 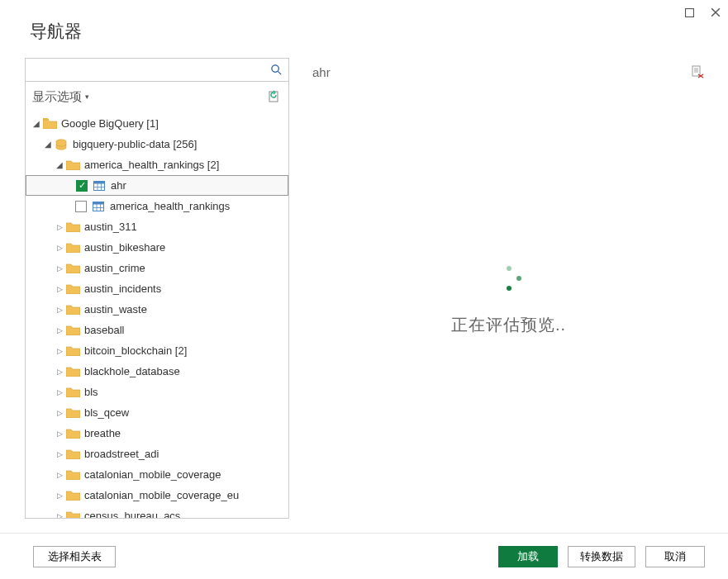 What do you see at coordinates (274, 97) in the screenshot?
I see `refresh-icon` at bounding box center [274, 97].